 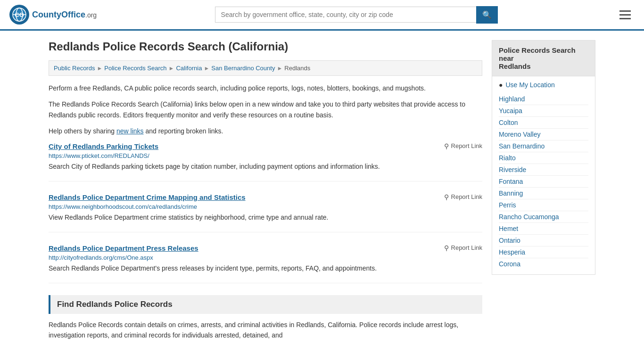 What do you see at coordinates (47, 15) in the screenshot?
I see `logo-county: County` at bounding box center [47, 15].